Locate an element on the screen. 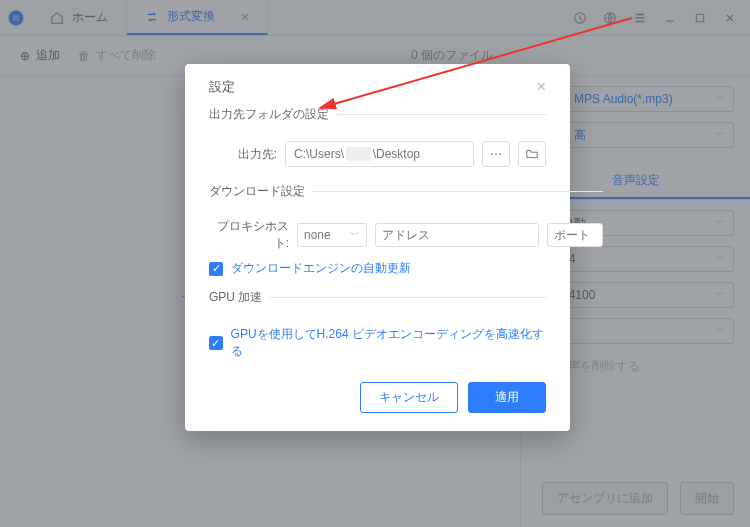 The width and height of the screenshot is (750, 527). output-label: 出力先: is located at coordinates (243, 154).